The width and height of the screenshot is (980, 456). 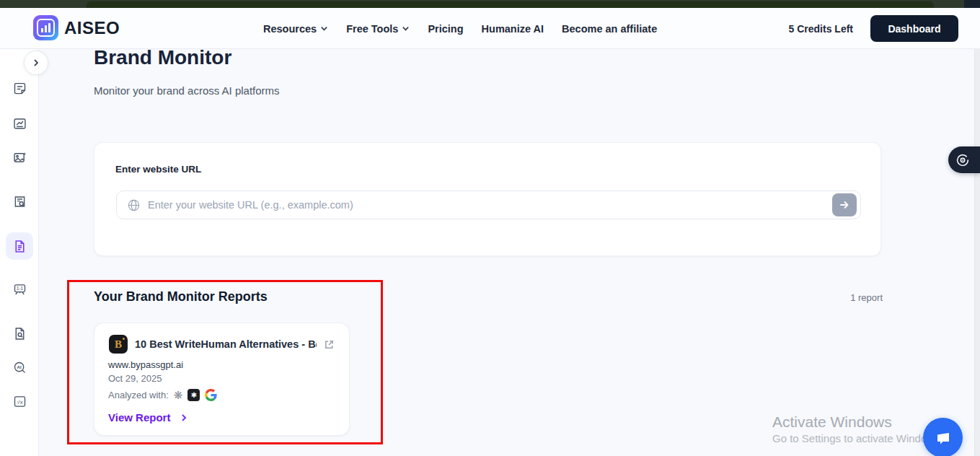 What do you see at coordinates (847, 297) in the screenshot?
I see `report-count-label: 1 report` at bounding box center [847, 297].